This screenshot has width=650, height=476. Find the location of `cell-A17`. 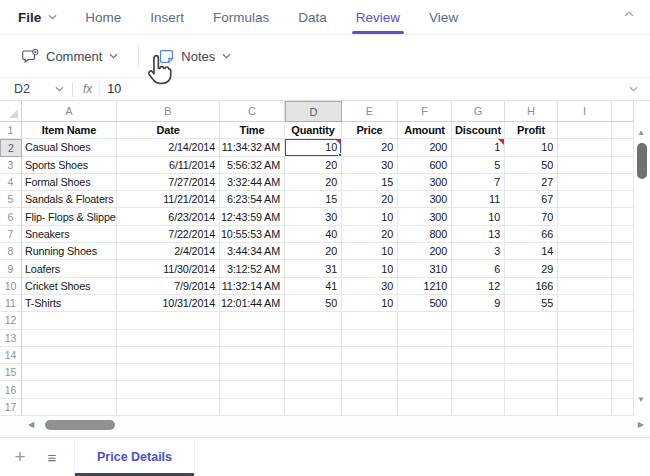

cell-A17 is located at coordinates (70, 408).